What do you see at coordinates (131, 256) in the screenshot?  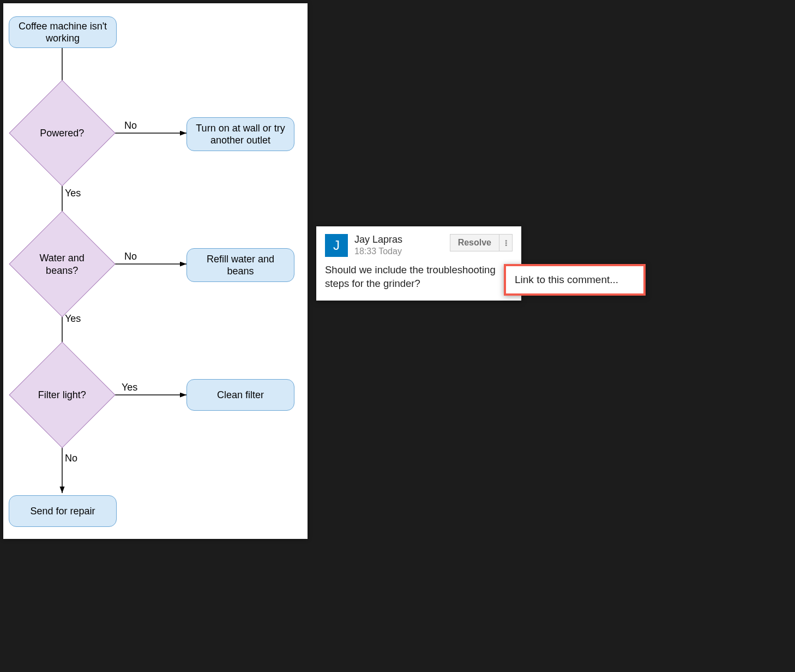 I see `edge-water-no: No` at bounding box center [131, 256].